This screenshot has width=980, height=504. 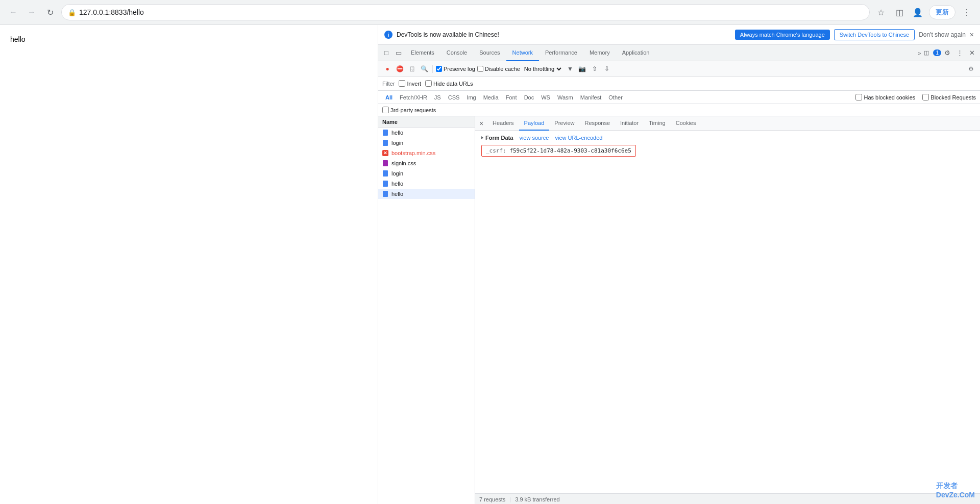 What do you see at coordinates (427, 122) in the screenshot?
I see `request-list-header: Name` at bounding box center [427, 122].